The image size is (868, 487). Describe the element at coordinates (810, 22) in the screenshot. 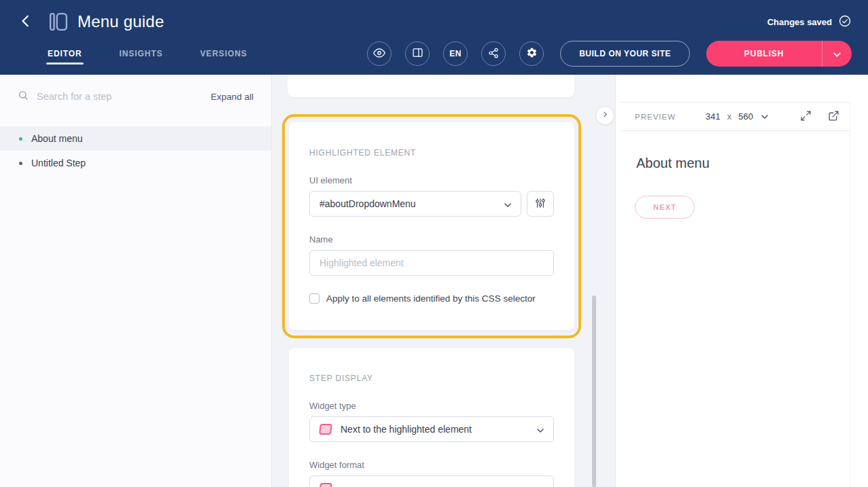

I see `changes-saved-status: Changes saved` at that location.